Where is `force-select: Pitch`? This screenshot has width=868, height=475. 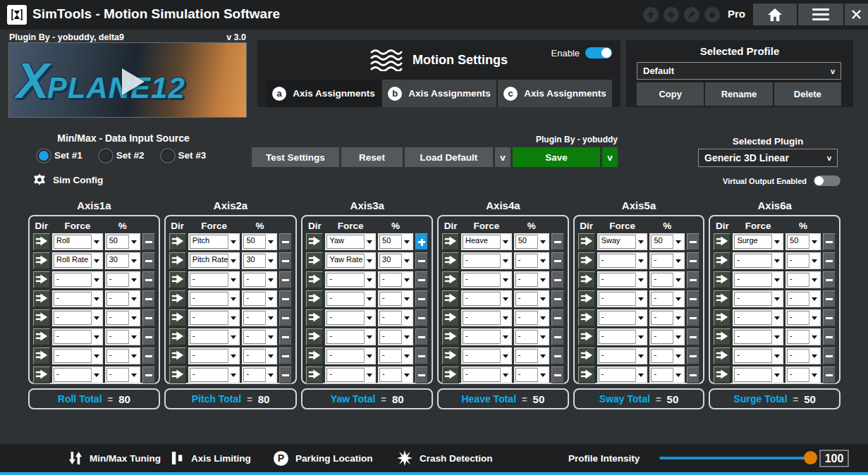 force-select: Pitch is located at coordinates (214, 242).